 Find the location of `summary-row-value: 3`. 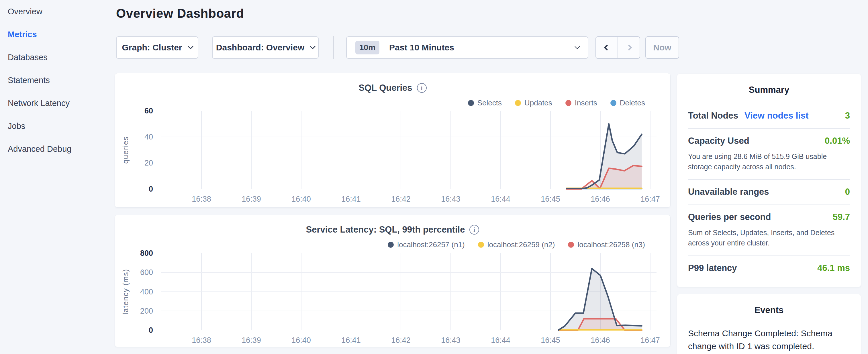

summary-row-value: 3 is located at coordinates (847, 116).